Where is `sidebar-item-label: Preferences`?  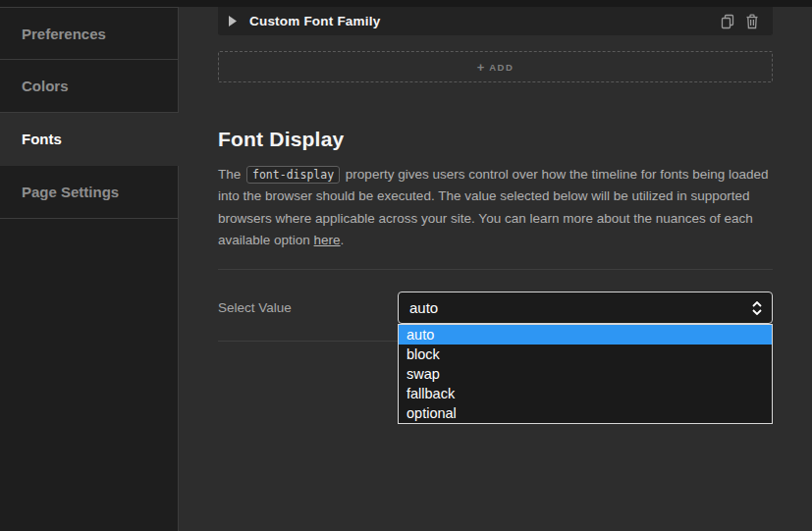 sidebar-item-label: Preferences is located at coordinates (64, 33).